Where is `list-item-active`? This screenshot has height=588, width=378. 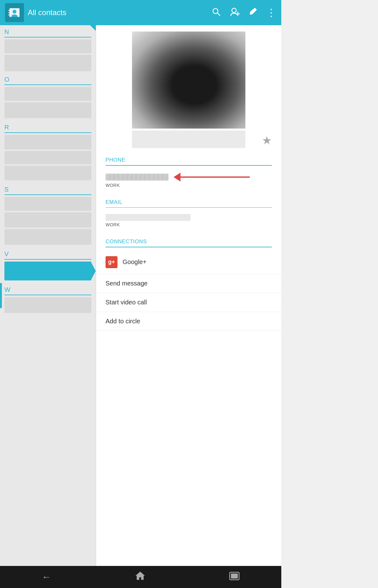 list-item-active is located at coordinates (48, 271).